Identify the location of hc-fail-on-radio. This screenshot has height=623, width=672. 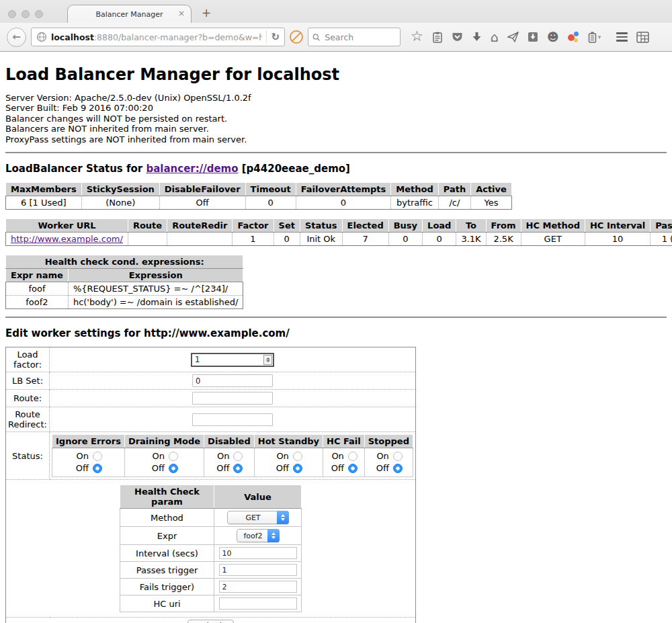
(353, 456).